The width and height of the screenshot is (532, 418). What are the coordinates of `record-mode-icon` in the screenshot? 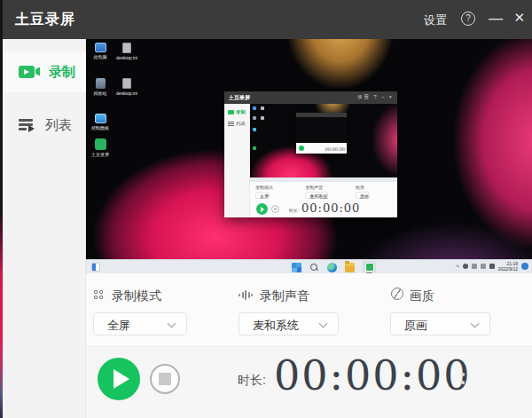 It's located at (98, 295).